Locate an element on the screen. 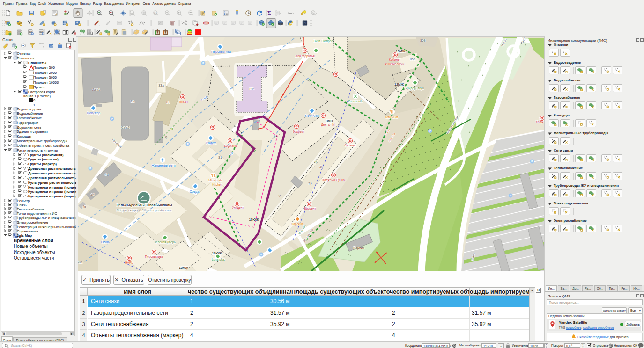  svg-text: 85а is located at coordinates (413, 59).